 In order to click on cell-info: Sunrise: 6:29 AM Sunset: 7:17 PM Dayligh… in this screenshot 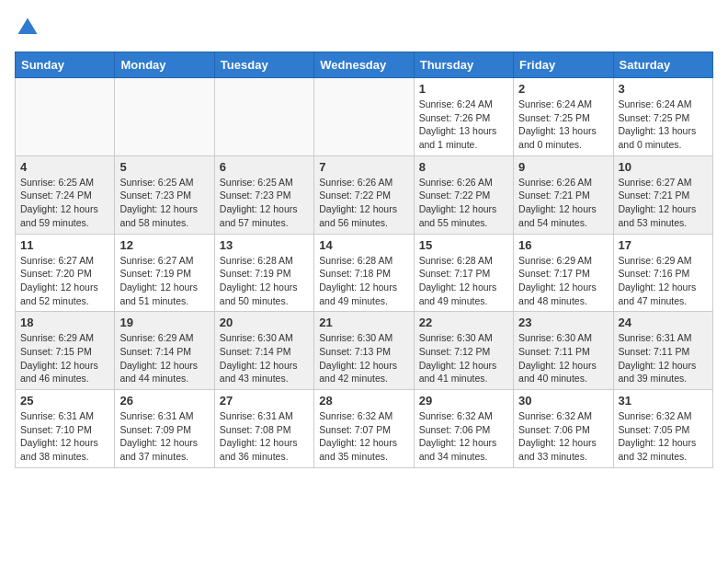, I will do `click(563, 282)`.